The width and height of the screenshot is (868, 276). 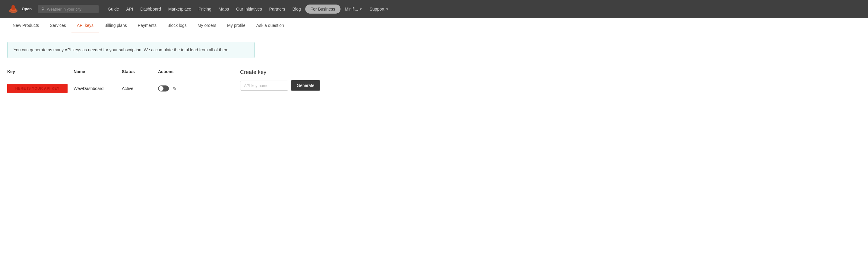 I want to click on nav-link-guide: Guide, so click(x=113, y=9).